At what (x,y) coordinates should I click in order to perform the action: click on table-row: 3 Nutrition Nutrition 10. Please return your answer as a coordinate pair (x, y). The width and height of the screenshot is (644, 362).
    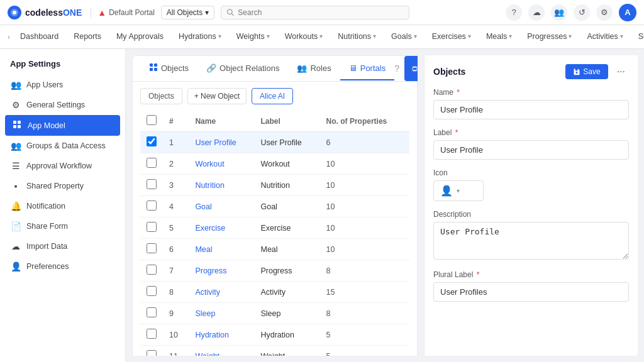
    Looking at the image, I should click on (275, 185).